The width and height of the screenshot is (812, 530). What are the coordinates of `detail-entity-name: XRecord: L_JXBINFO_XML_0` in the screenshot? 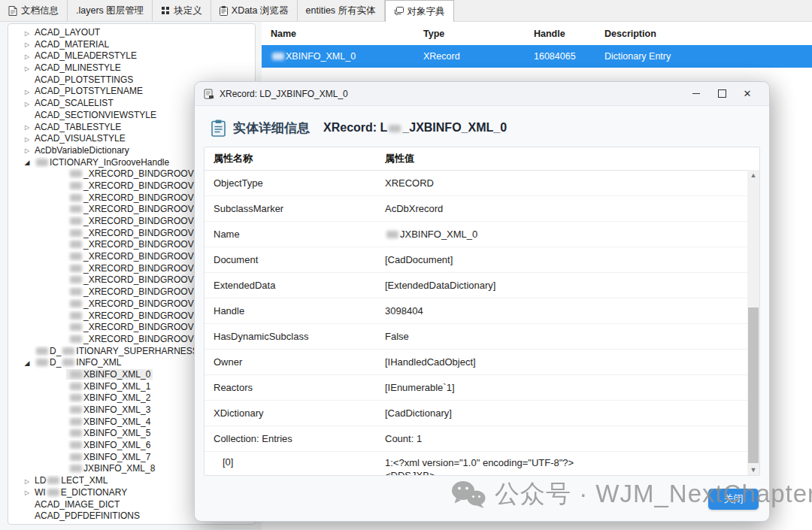 It's located at (415, 128).